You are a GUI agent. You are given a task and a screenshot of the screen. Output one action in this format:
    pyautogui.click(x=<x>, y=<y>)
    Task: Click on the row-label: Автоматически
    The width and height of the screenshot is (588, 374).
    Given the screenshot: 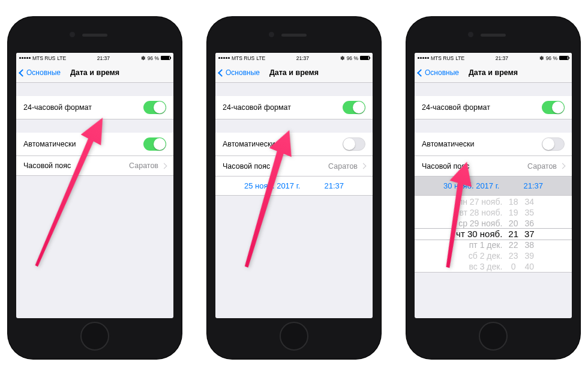 What is the action you would take?
    pyautogui.click(x=448, y=144)
    